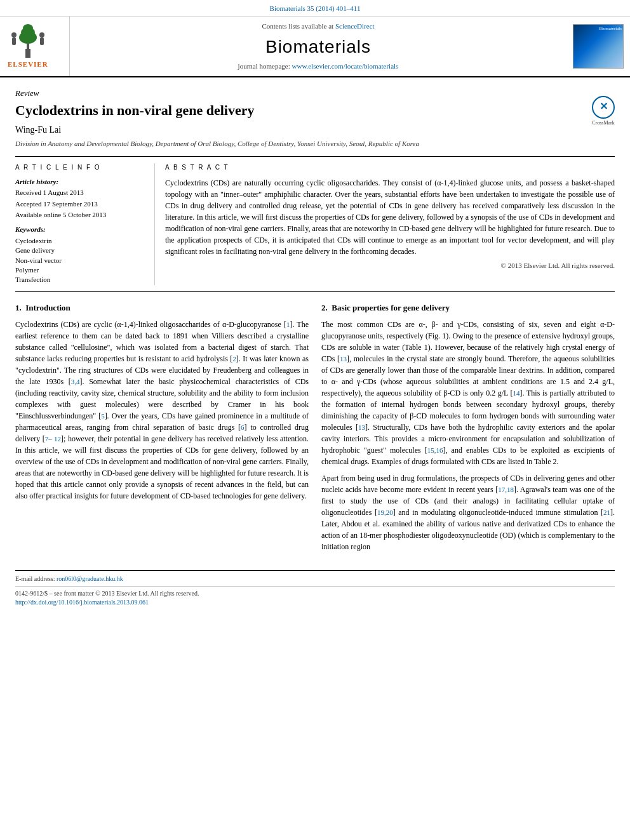  I want to click on keyword-transfection: Transfection, so click(80, 279).